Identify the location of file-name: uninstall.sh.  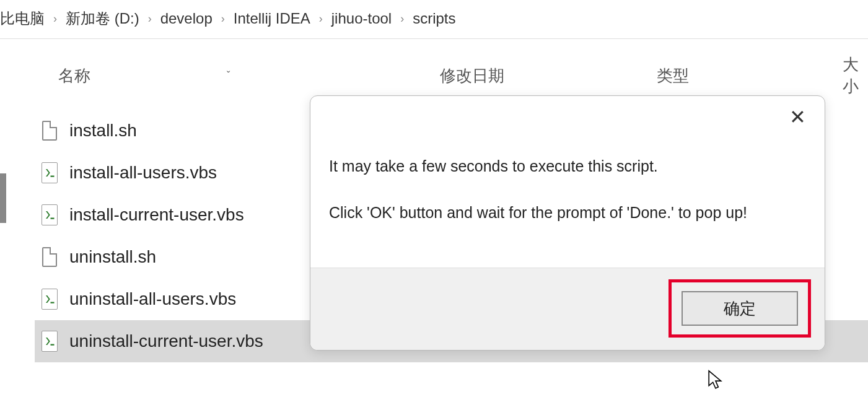
(113, 257).